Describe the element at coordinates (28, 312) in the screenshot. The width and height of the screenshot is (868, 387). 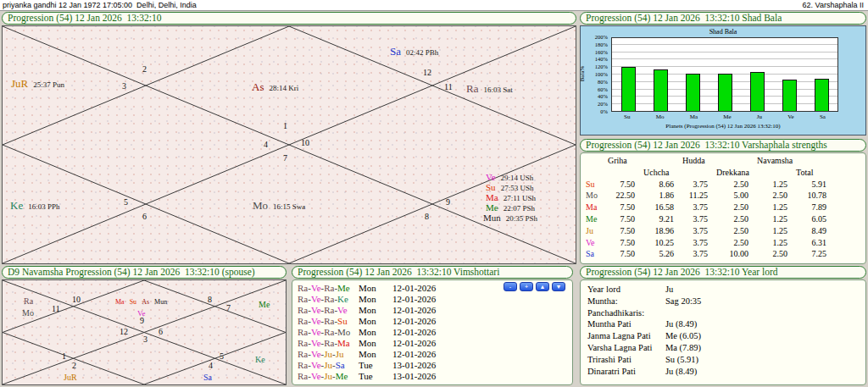
I see `planet-label-moon: Mo` at that location.